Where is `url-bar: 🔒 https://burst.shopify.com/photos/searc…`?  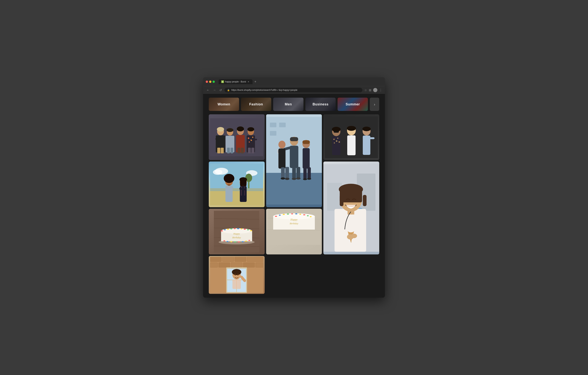 url-bar: 🔒 https://burst.shopify.com/photos/searc… is located at coordinates (294, 90).